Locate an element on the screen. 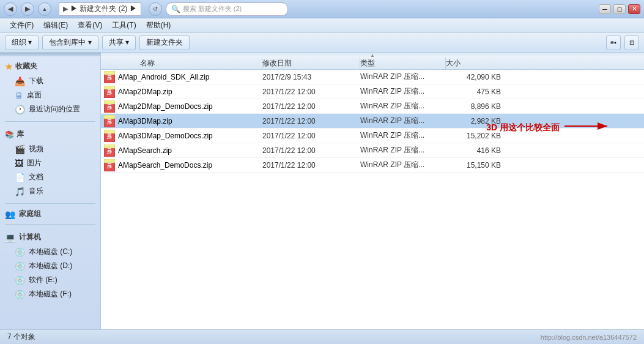 This screenshot has width=644, height=344. homegroup-icon: 👥 is located at coordinates (10, 214).